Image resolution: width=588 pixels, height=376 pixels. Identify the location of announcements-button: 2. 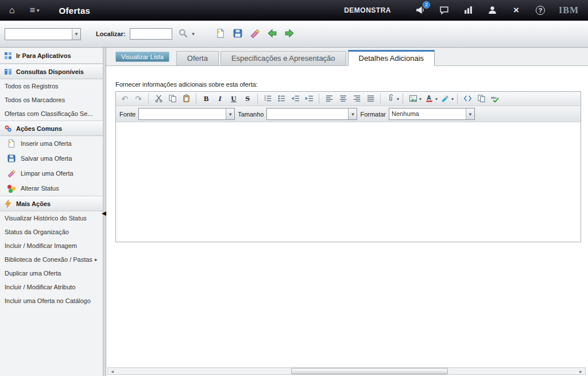
(420, 10).